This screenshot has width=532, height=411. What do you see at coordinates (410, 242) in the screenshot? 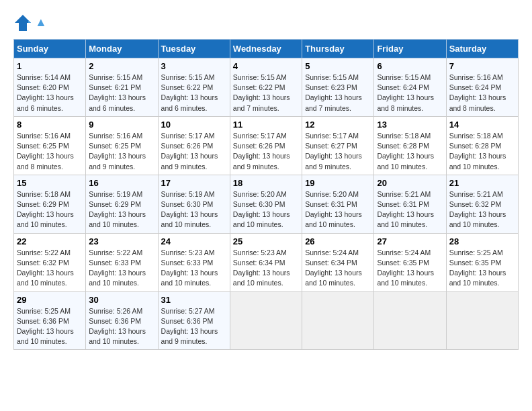
I see `day-number: 27` at bounding box center [410, 242].